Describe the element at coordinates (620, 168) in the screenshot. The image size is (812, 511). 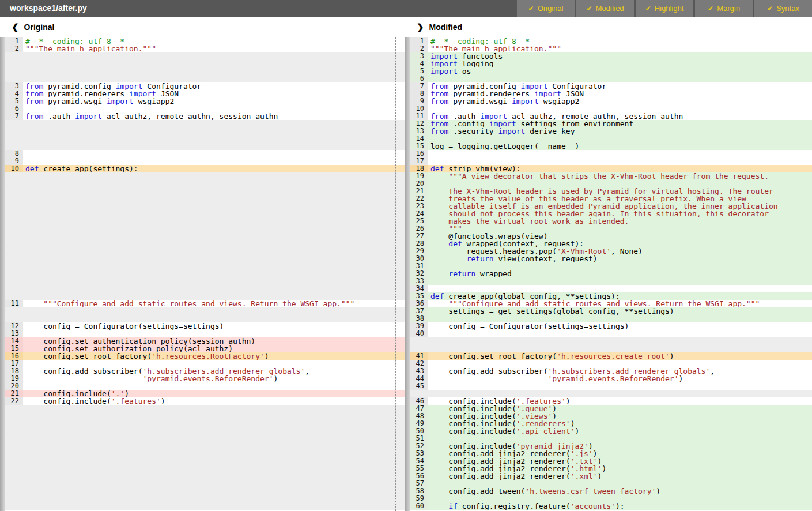
I see `source-text: def strip_vhm(view):` at that location.